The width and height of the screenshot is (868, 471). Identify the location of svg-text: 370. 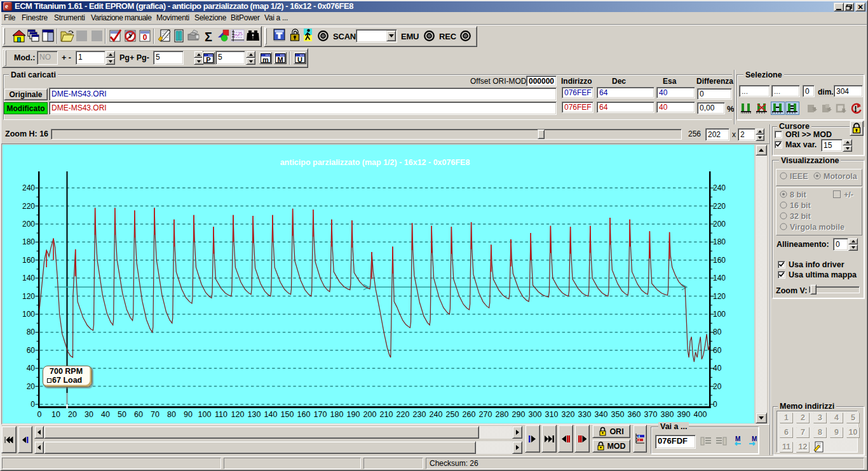
(651, 415).